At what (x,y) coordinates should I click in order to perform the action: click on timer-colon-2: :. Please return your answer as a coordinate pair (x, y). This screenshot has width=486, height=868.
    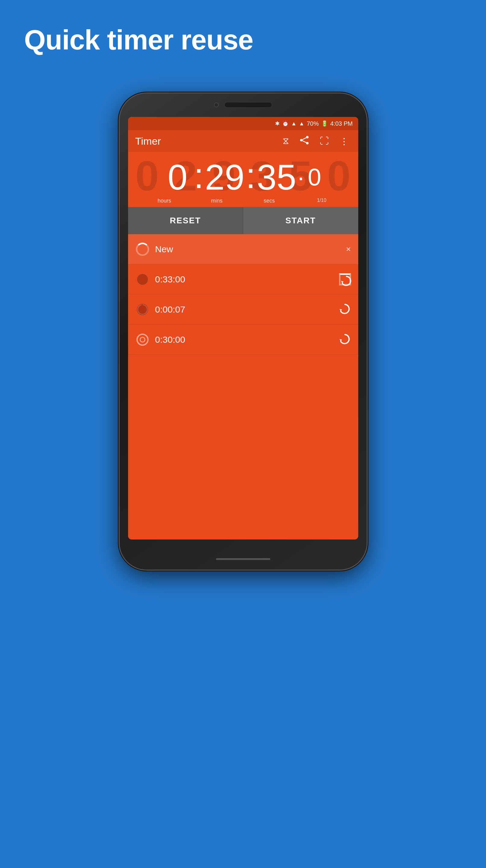
    Looking at the image, I should click on (251, 177).